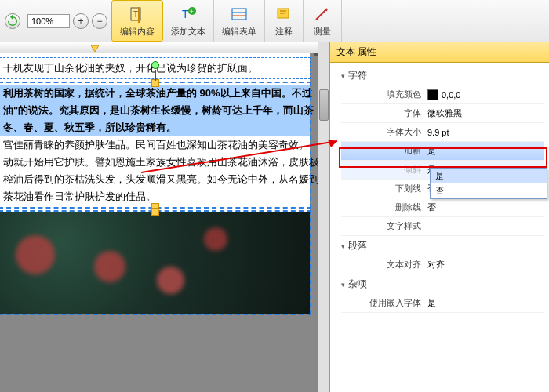 The image size is (549, 392). What do you see at coordinates (155, 197) in the screenshot?
I see `text-line: 茶花油看作日常护肤护发的佳品。` at bounding box center [155, 197].